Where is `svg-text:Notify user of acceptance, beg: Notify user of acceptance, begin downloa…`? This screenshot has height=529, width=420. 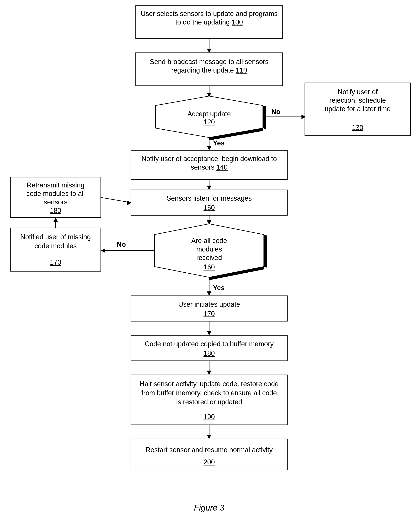 svg-text:Notify user of acceptance, beg: Notify user of acceptance, begin downloa… is located at coordinates (209, 159).